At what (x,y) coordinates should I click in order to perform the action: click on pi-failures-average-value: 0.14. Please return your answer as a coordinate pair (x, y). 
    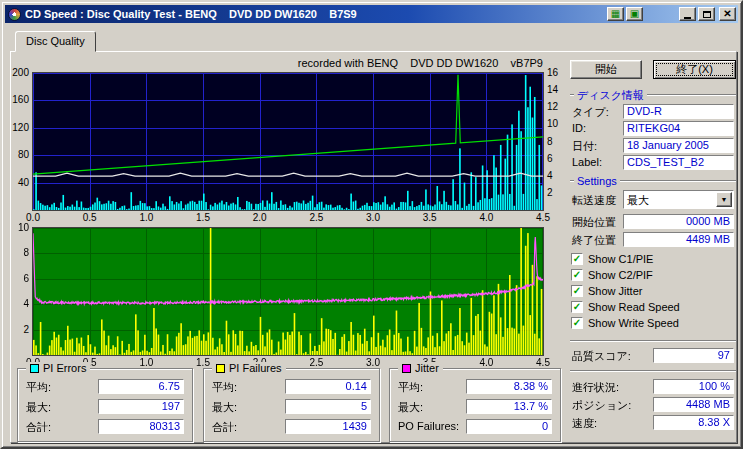
    Looking at the image, I should click on (328, 386).